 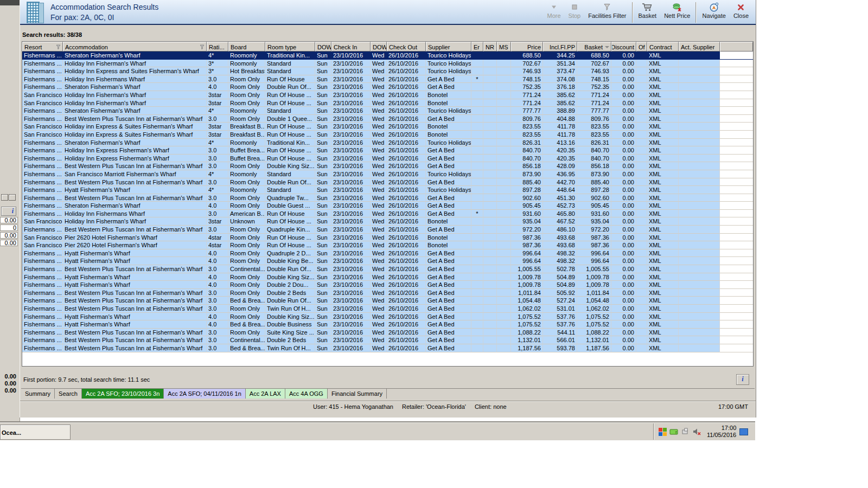 I want to click on column-header-price: Price, so click(x=527, y=47).